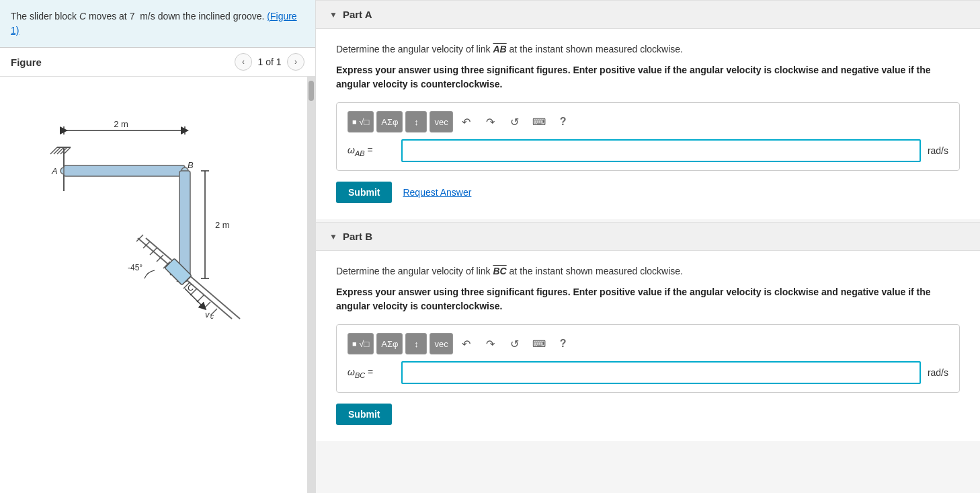 The height and width of the screenshot is (493, 980). I want to click on scrollbar, so click(311, 285).